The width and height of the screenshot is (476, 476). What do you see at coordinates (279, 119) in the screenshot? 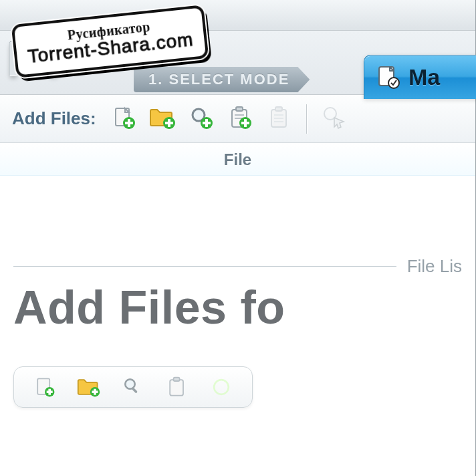
I see `paste-button` at bounding box center [279, 119].